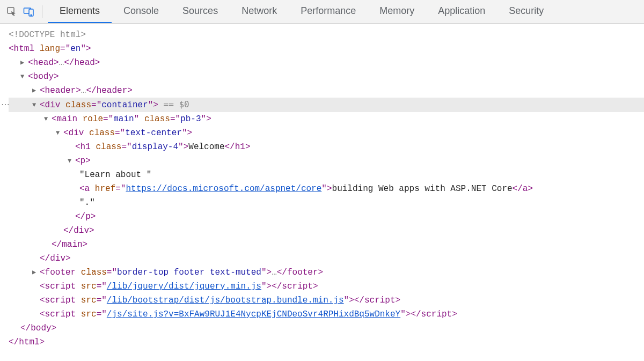 The image size is (644, 361). I want to click on dom-node-script: ▼<script src="/lib/bootstrap/dist/js/boo…, so click(326, 300).